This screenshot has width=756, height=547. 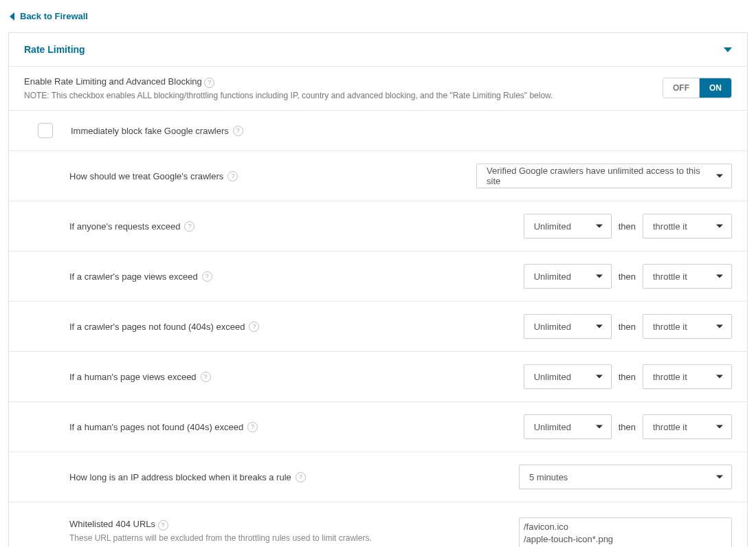 I want to click on human-views-threshold-value: Unlimited, so click(x=553, y=377).